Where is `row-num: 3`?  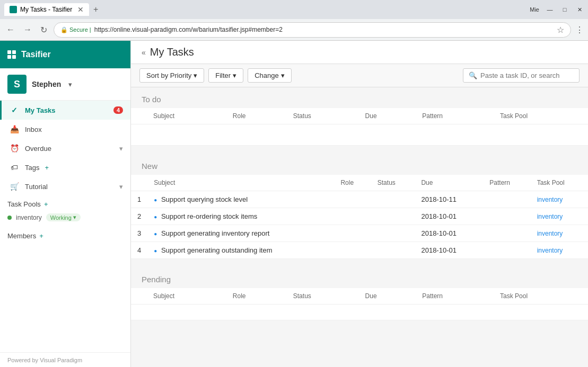 row-num: 3 is located at coordinates (139, 234).